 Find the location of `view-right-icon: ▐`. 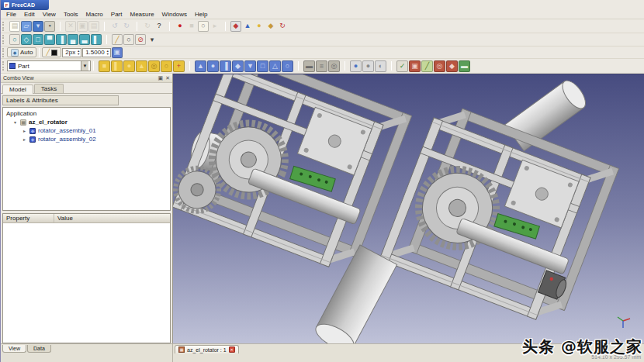

view-right-icon: ▐ is located at coordinates (61, 40).